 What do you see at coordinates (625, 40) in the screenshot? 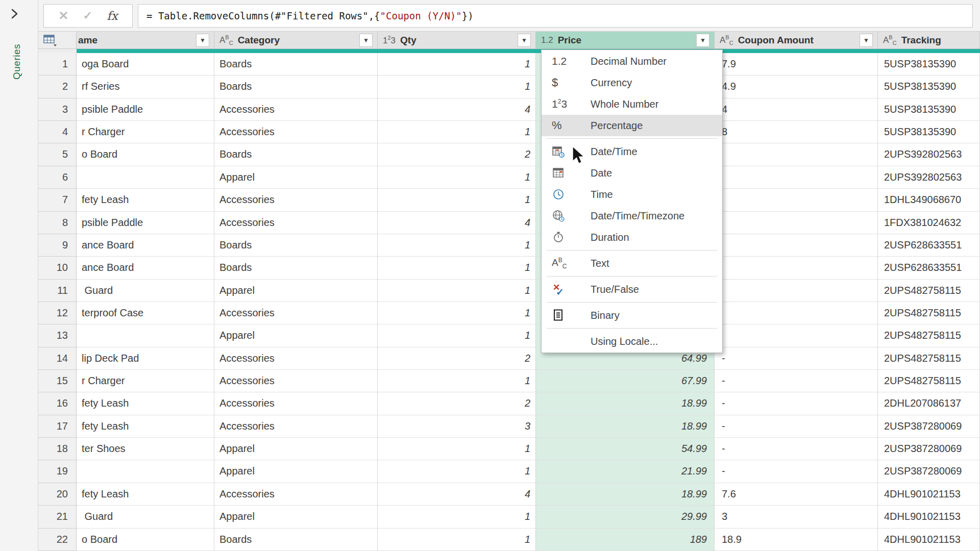
I see `column-header-price: 1.2 Price ▼` at bounding box center [625, 40].